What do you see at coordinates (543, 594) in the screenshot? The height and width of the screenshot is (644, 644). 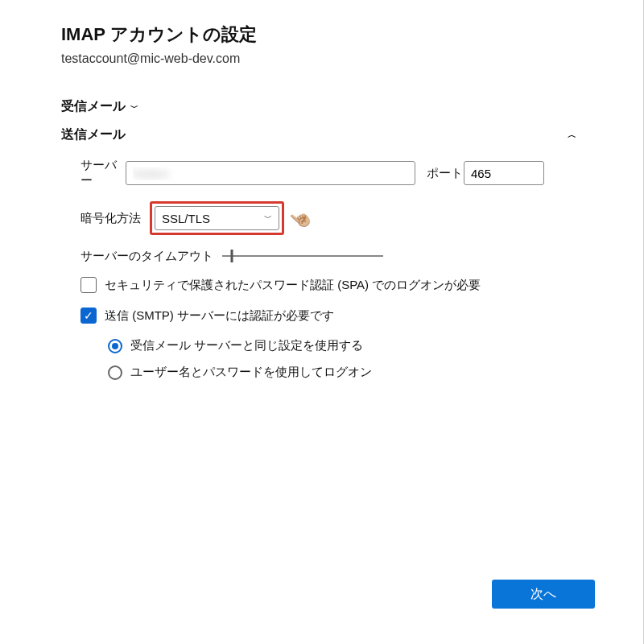 I see `next-button: 次へ` at bounding box center [543, 594].